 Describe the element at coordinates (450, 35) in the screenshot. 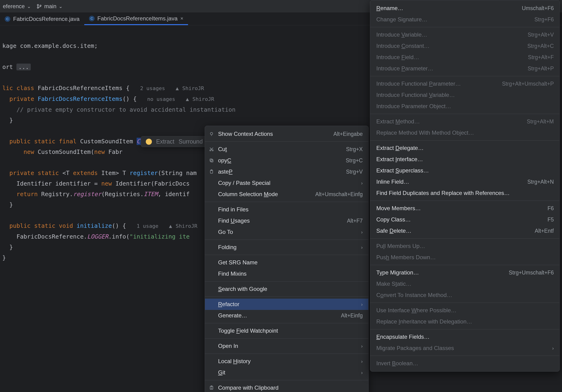

I see `menu-item-label: Introduce Variable…` at that location.